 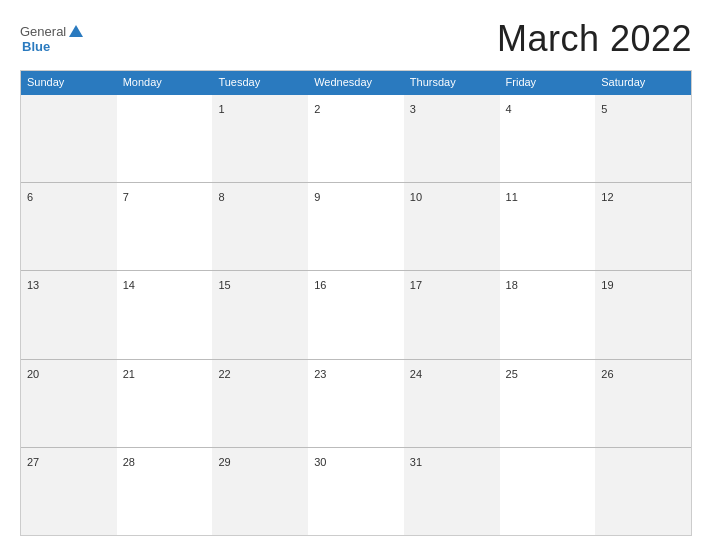 I want to click on day-cell: 9, so click(x=356, y=226).